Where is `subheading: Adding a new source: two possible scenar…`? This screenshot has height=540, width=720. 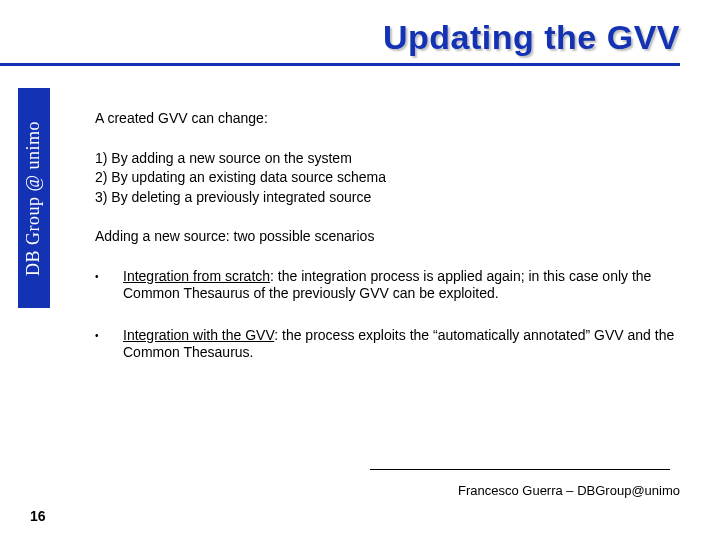
subheading: Adding a new source: two possible scenar… is located at coordinates (390, 237).